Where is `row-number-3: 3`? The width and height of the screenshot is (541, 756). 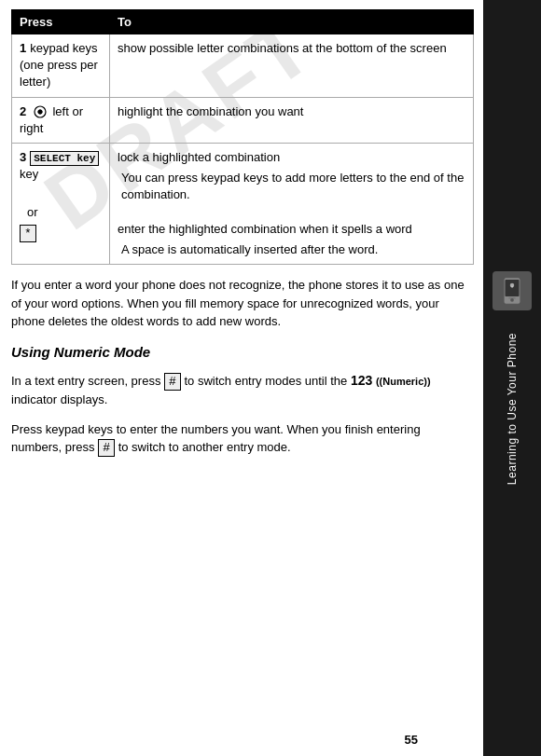
row-number-3: 3 is located at coordinates (22, 157).